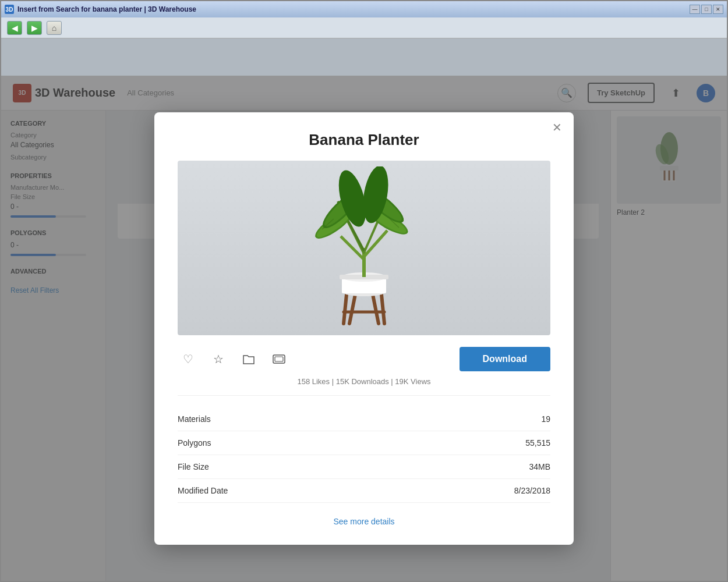  What do you see at coordinates (354, 9) in the screenshot?
I see `window-title: Insert from Search for banana planter | …` at bounding box center [354, 9].